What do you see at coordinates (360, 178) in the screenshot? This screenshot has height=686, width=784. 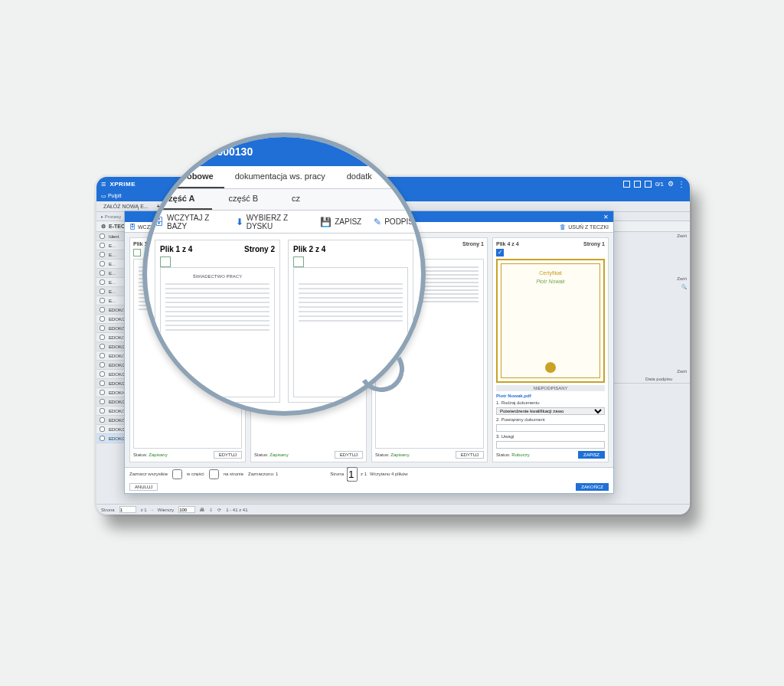 I see `tab-dodatk: dodatk` at bounding box center [360, 178].